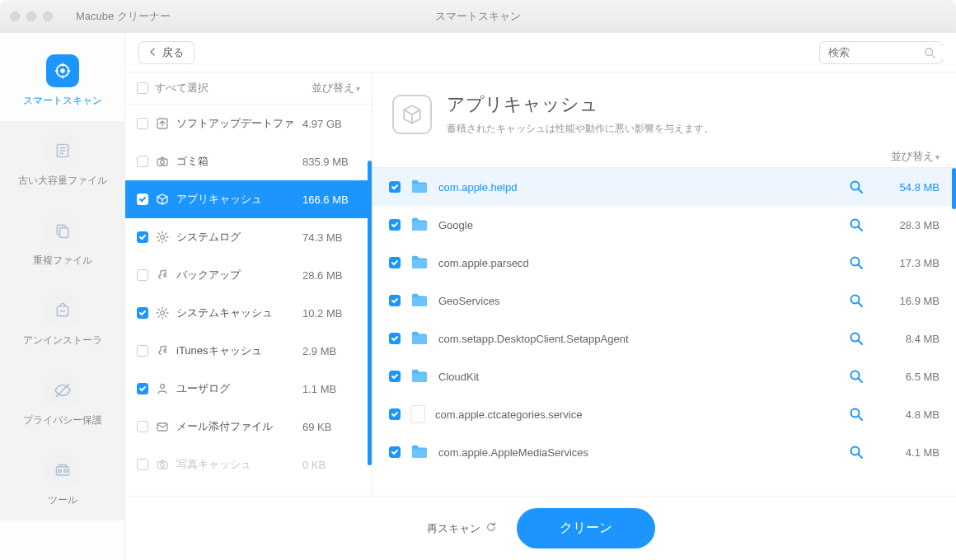 The image size is (956, 560). Describe the element at coordinates (664, 301) in the screenshot. I see `detail-row: GeoServices16.9 MB` at that location.